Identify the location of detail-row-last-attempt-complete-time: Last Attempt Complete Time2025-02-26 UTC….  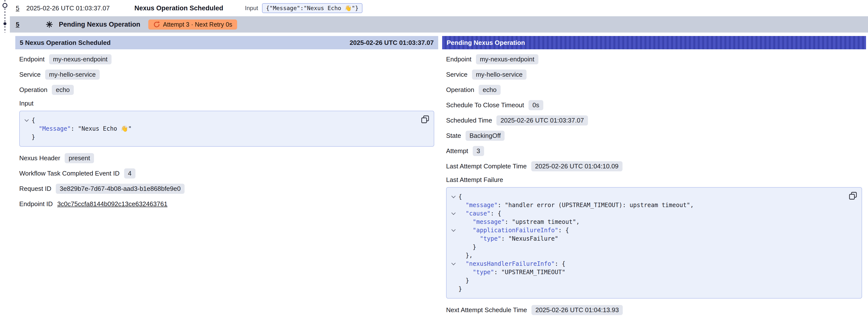
(654, 166).